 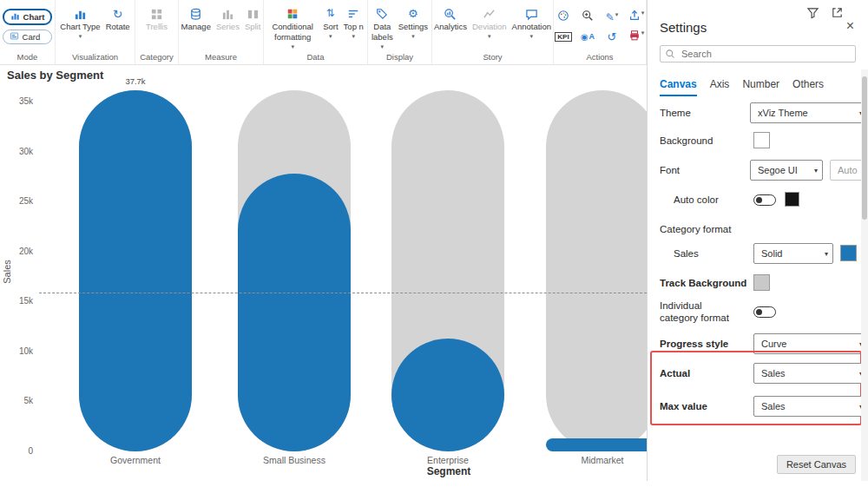 What do you see at coordinates (156, 28) in the screenshot?
I see `trellis-label: Trellis` at bounding box center [156, 28].